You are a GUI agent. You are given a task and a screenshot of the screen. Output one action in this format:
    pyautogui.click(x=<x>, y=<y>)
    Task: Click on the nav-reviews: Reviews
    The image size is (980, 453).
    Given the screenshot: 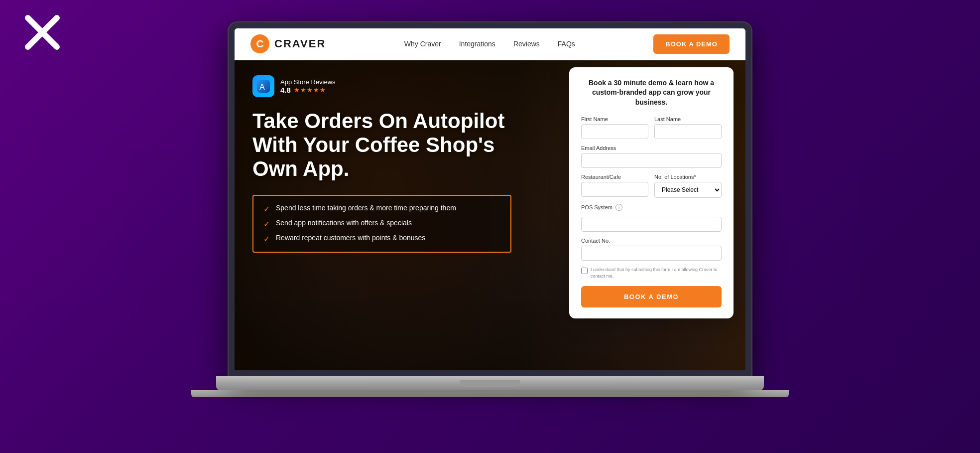 What is the action you would take?
    pyautogui.click(x=527, y=44)
    